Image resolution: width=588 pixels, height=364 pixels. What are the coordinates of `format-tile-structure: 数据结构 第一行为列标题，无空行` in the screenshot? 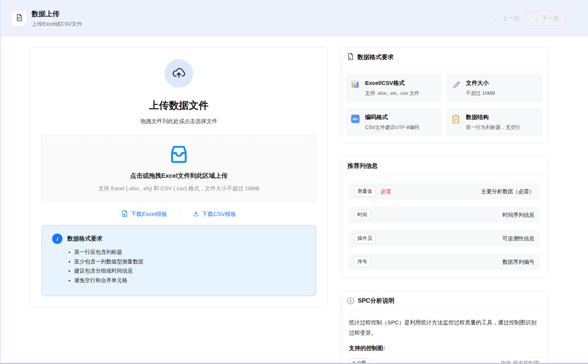 It's located at (495, 122).